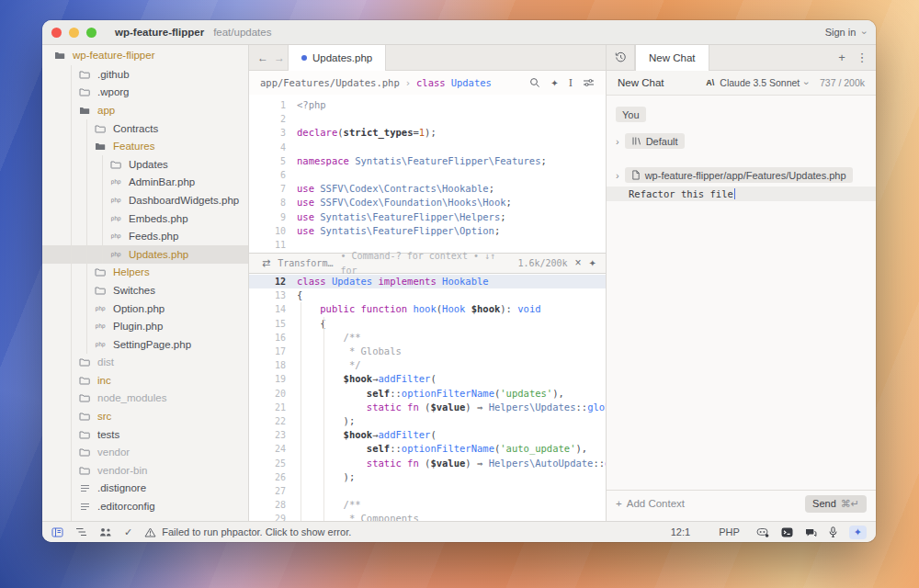 The image size is (919, 588). Describe the element at coordinates (858, 533) in the screenshot. I see `assistant-panel-icon: ✦` at that location.